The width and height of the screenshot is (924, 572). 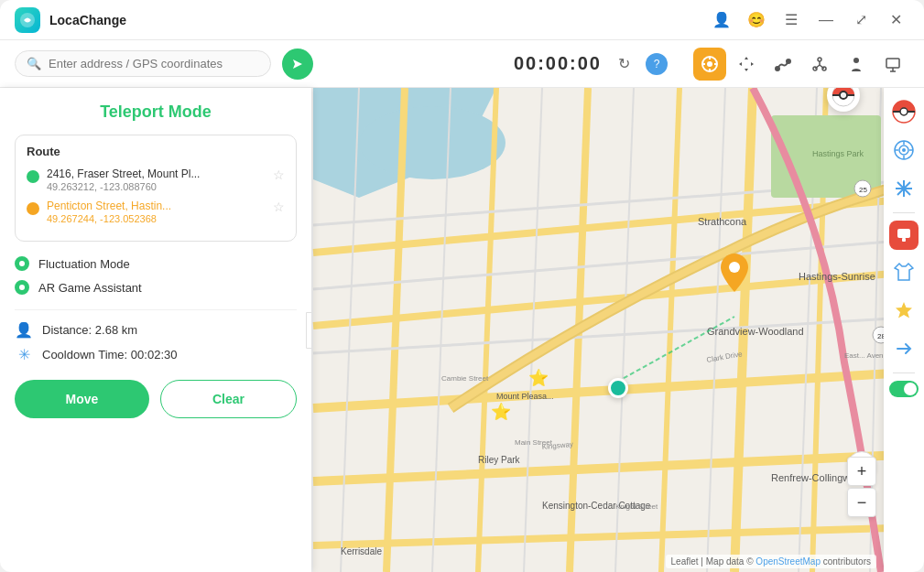 What do you see at coordinates (71, 20) in the screenshot?
I see `titlebar-left: LocaChange` at bounding box center [71, 20].